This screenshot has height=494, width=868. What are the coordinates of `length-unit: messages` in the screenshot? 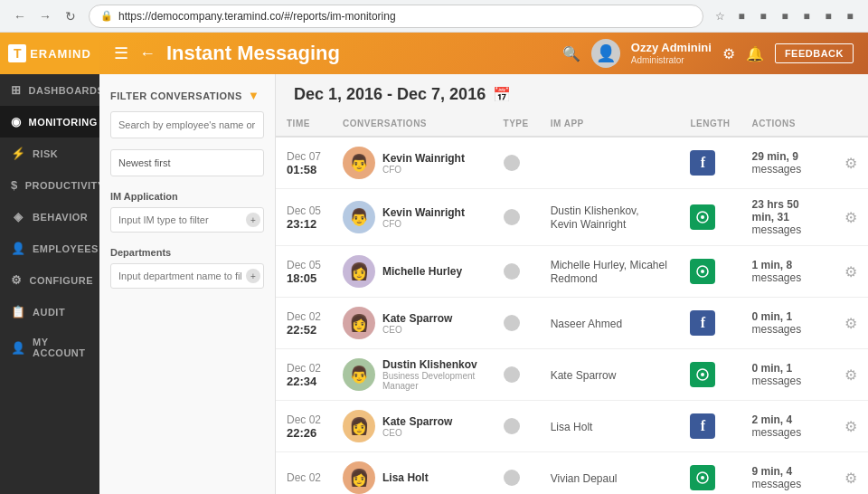 It's located at (778, 432).